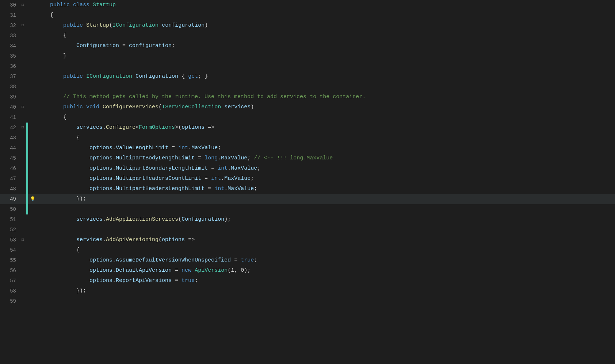 The height and width of the screenshot is (364, 615). Describe the element at coordinates (23, 5) in the screenshot. I see `collapse-btn-30: □` at that location.